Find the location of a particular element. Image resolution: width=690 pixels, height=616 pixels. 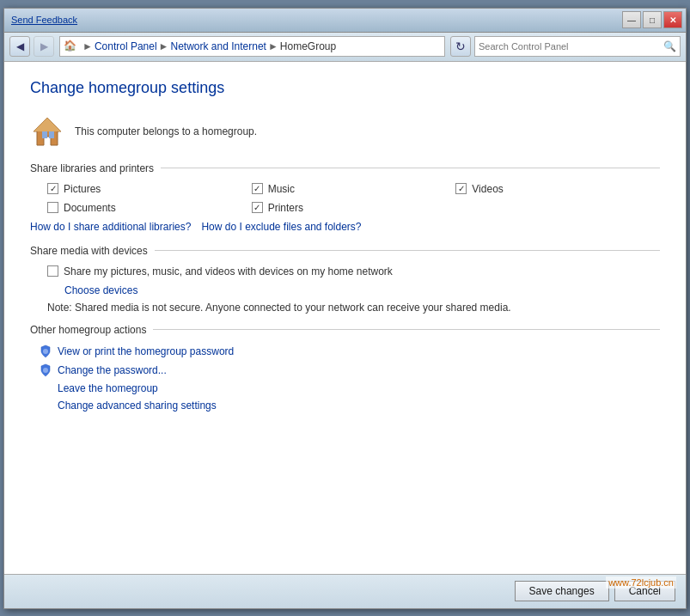

breadcrumb-homegroup: HomeGroup is located at coordinates (308, 46).